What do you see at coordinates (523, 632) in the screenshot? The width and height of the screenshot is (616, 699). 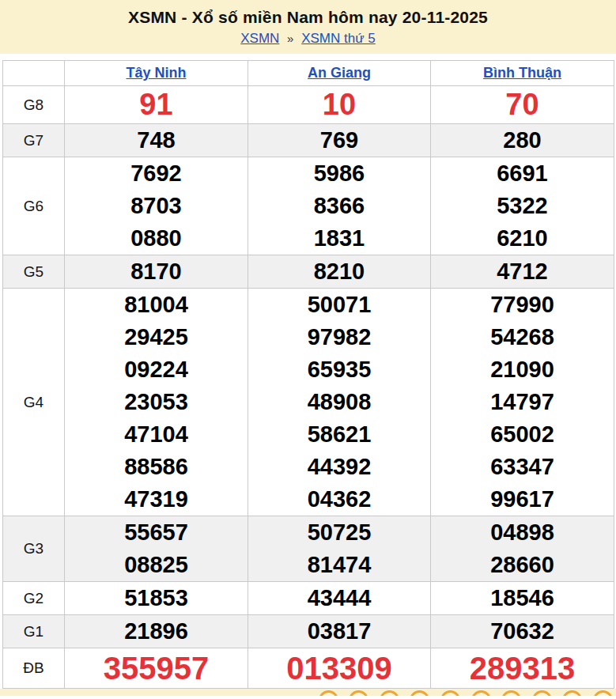 I see `prize-cell: 70632` at bounding box center [523, 632].